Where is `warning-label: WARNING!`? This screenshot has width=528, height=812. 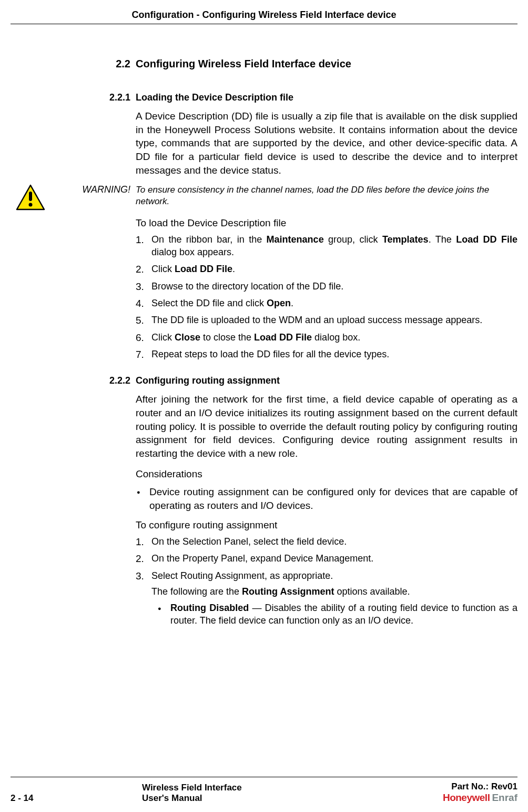
warning-label: WARNING! is located at coordinates (93, 189).